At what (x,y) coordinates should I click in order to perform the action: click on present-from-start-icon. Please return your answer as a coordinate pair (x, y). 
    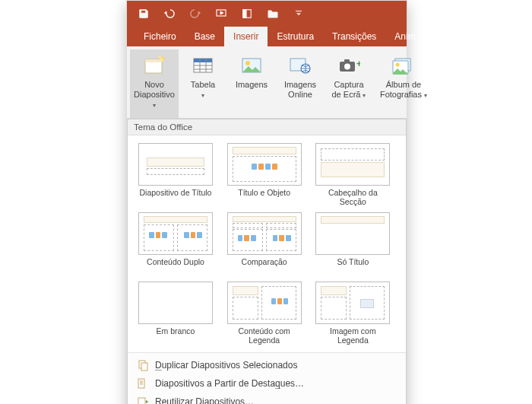
    Looking at the image, I should click on (221, 14).